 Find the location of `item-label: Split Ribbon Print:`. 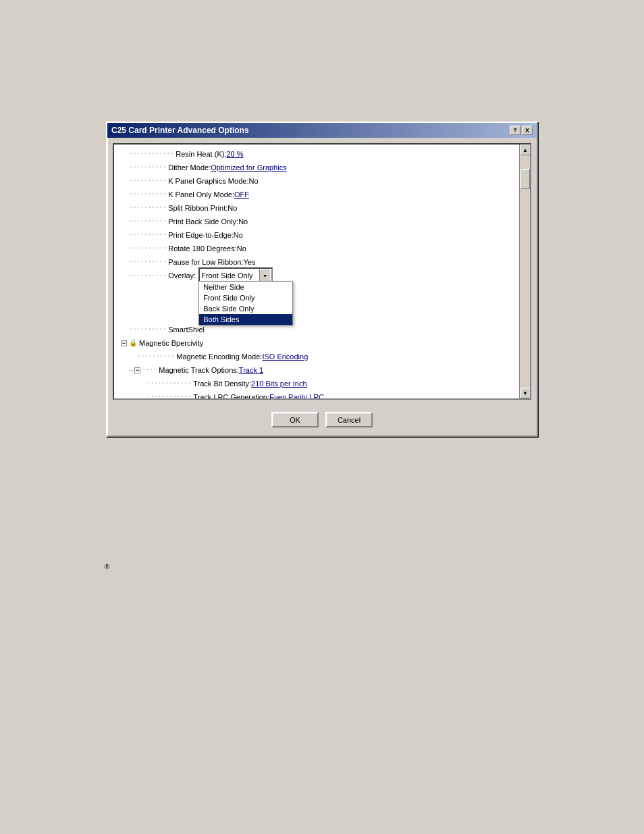

item-label: Split Ribbon Print: is located at coordinates (198, 208).